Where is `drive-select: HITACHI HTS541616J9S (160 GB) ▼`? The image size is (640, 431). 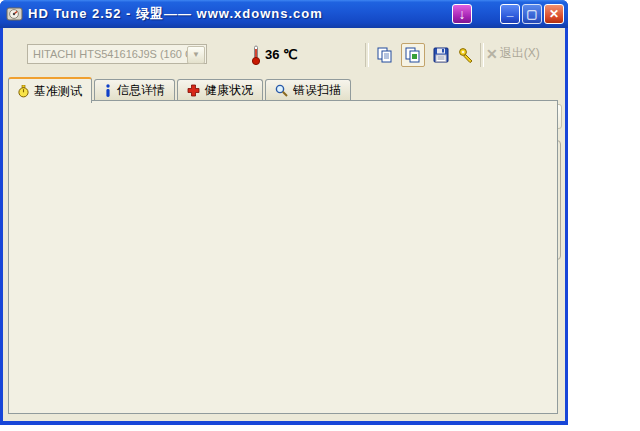
drive-select: HITACHI HTS541616J9S (160 GB) ▼ is located at coordinates (117, 54).